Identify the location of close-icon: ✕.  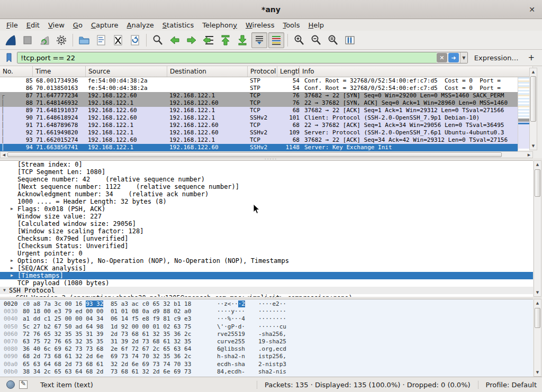
(532, 10).